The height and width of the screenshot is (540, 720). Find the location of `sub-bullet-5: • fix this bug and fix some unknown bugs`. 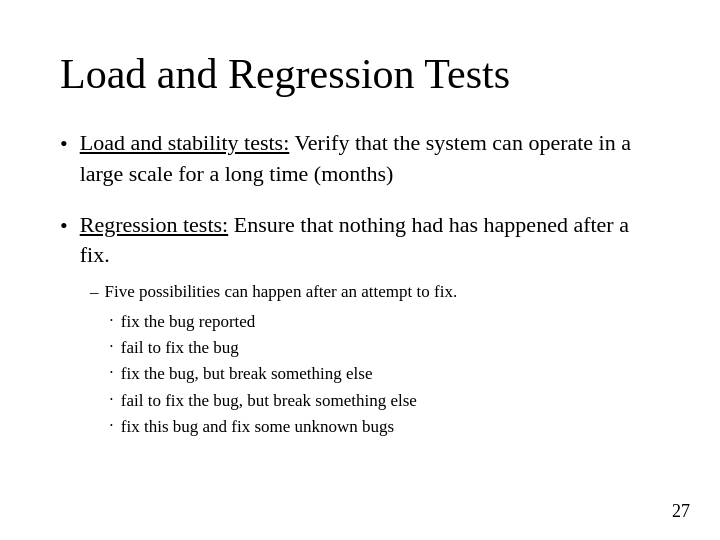

sub-bullet-5: • fix this bug and fix some unknown bugs is located at coordinates (284, 427).